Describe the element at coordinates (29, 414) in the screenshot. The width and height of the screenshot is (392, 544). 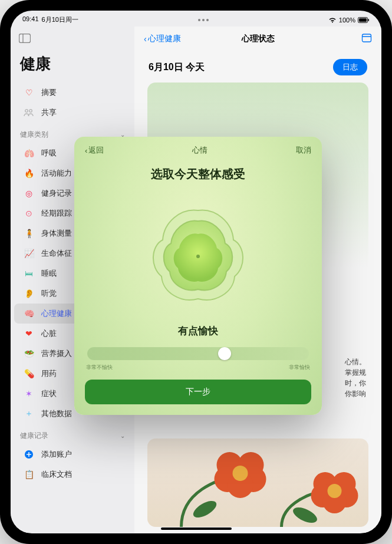
I see `plus-icon: ＋` at that location.